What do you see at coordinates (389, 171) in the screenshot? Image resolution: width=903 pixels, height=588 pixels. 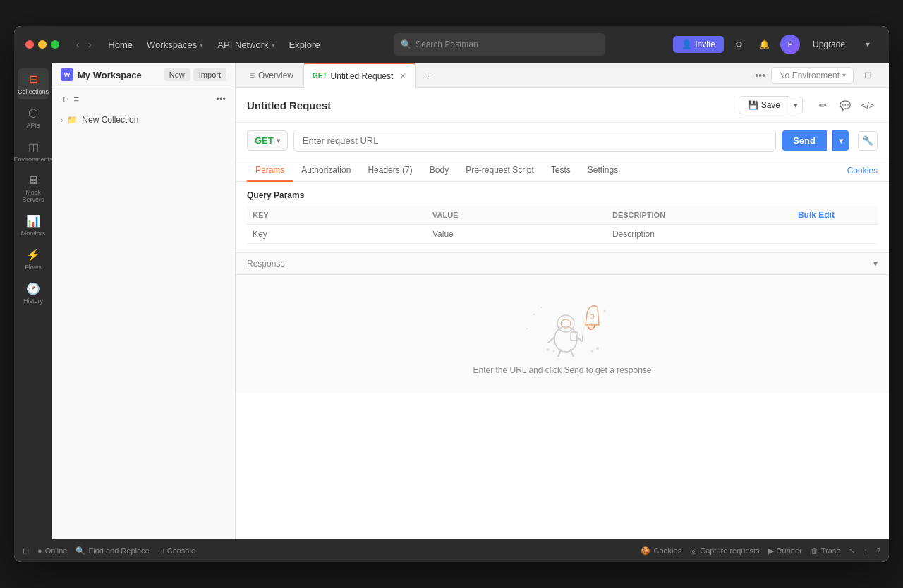 I see `tab-headers: Headers (7)` at bounding box center [389, 171].